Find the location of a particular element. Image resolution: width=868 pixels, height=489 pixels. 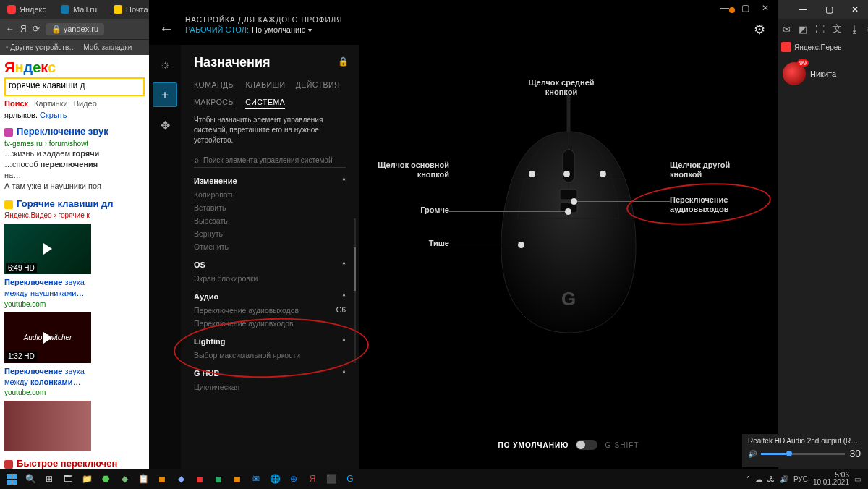

tb-app-13: ⊕ is located at coordinates (294, 479).